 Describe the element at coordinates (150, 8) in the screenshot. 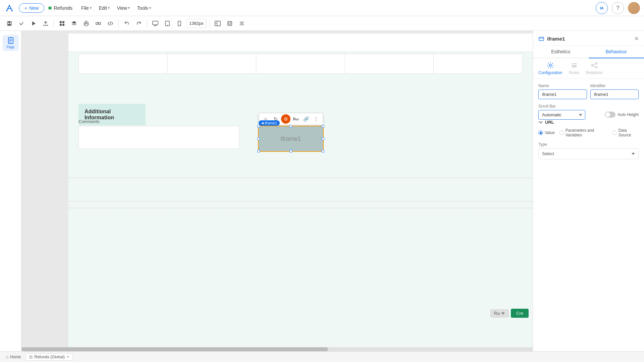

I see `tools-arrow-icon: ▾` at that location.